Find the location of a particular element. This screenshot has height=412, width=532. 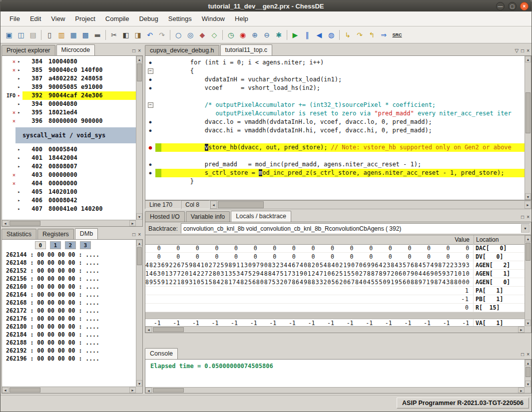

microcode-row: ×▸38410004080 is located at coordinates (69, 62).